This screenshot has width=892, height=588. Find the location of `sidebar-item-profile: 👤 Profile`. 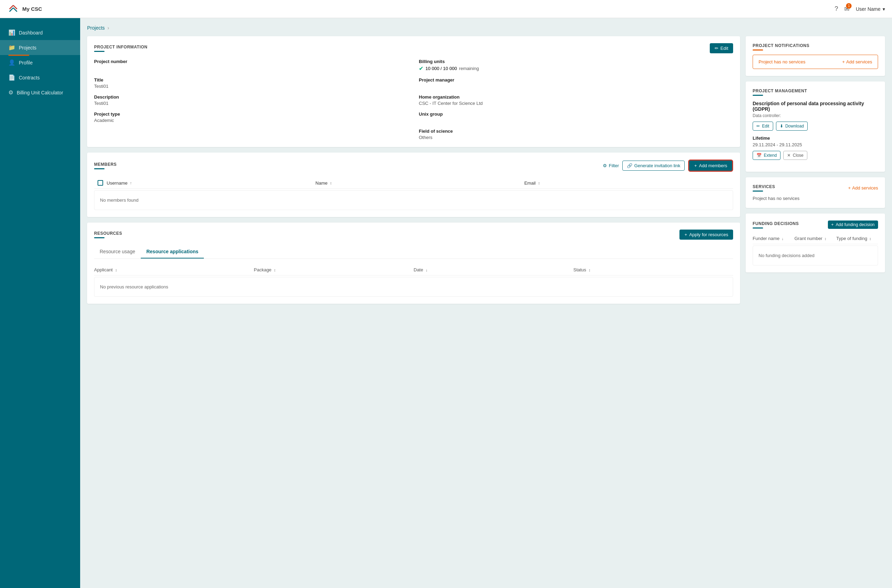

sidebar-item-profile: 👤 Profile is located at coordinates (40, 63).